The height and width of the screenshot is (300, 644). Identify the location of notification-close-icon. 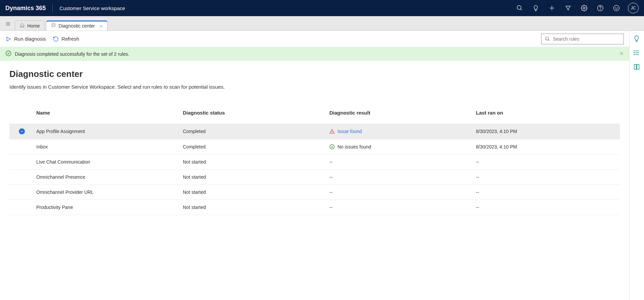
(621, 54).